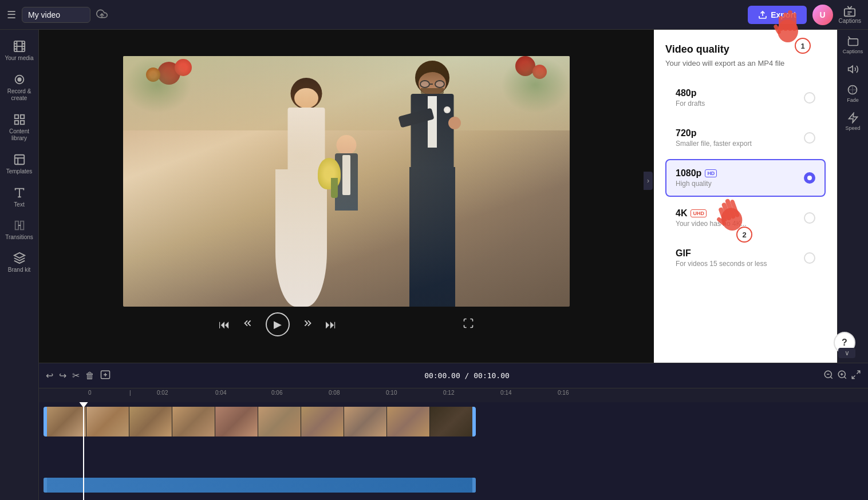 The image size is (868, 500). What do you see at coordinates (856, 376) in the screenshot?
I see `fit-timeline-button` at bounding box center [856, 376].